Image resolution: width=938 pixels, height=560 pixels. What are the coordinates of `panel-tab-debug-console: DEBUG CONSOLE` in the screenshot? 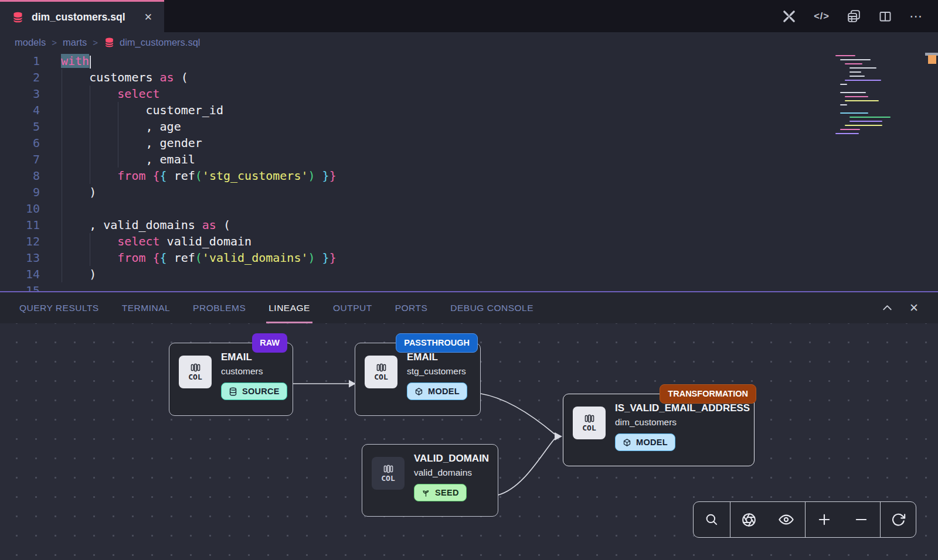 It's located at (492, 308).